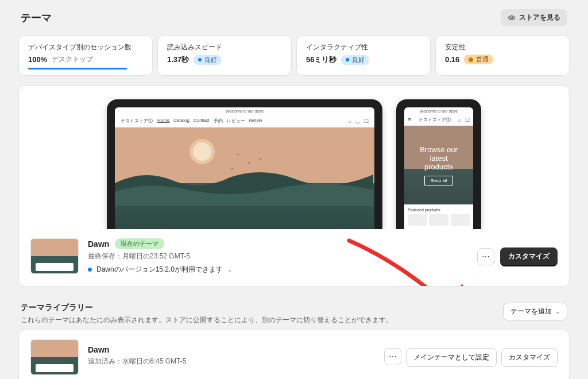 This screenshot has height=379, width=588. What do you see at coordinates (218, 121) in the screenshot?
I see `mock-link: 予約` at bounding box center [218, 121].